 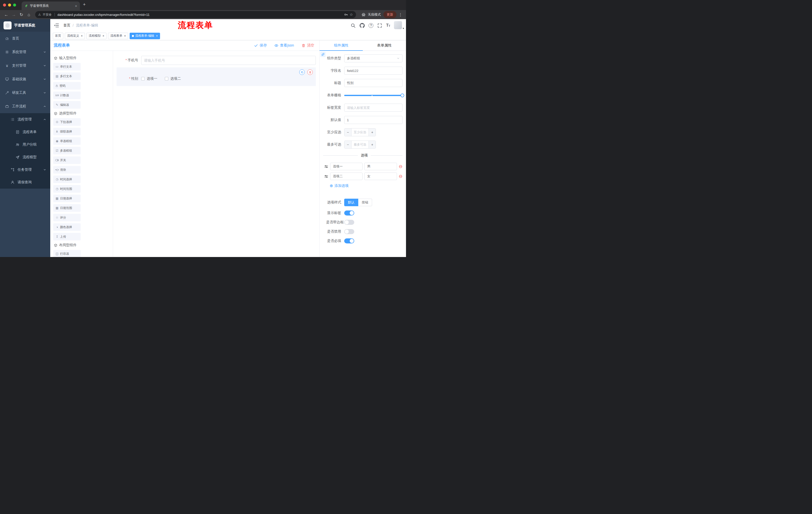 I want to click on style-button-button: 按钮, so click(x=365, y=202).